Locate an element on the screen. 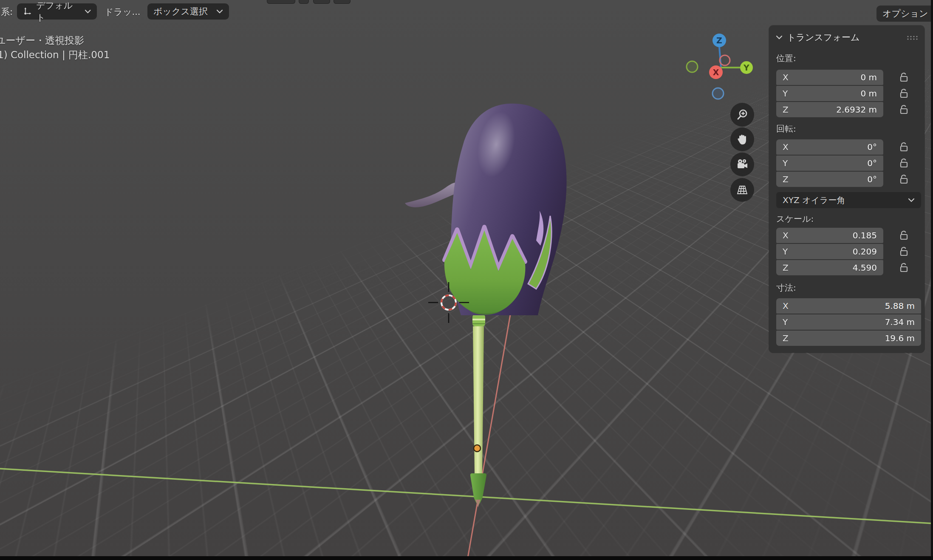  rotation-mode-label: XYZ オイラー角 is located at coordinates (814, 201).